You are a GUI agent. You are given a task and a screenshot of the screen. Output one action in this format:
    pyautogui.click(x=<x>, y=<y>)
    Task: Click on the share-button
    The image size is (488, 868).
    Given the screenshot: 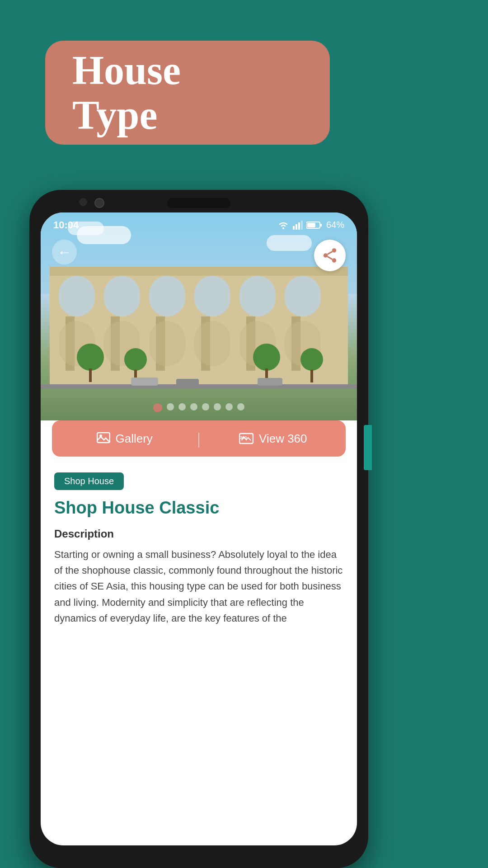 What is the action you would take?
    pyautogui.click(x=330, y=255)
    